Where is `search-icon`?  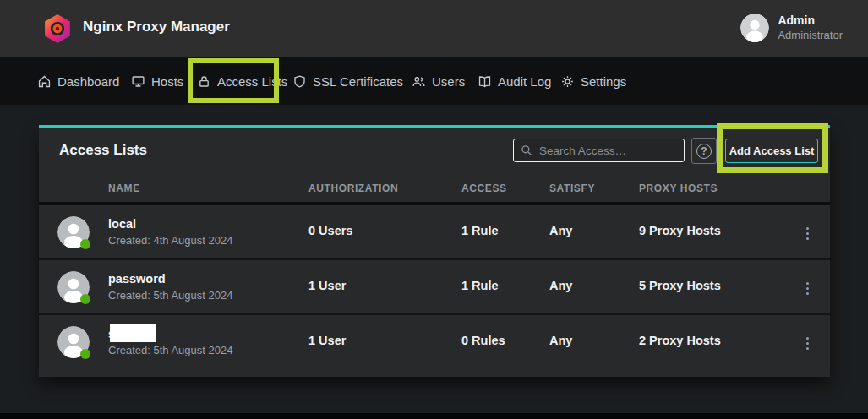
search-icon is located at coordinates (527, 150).